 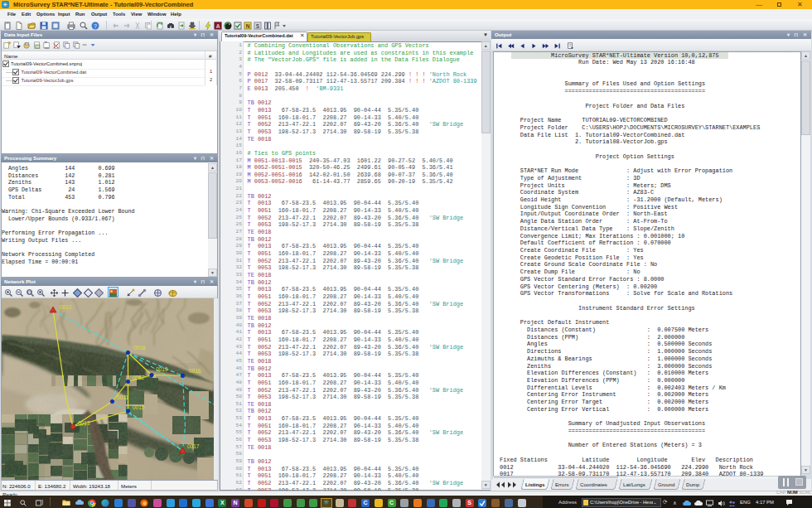 I want to click on svg-text: 0016, so click(x=196, y=371).